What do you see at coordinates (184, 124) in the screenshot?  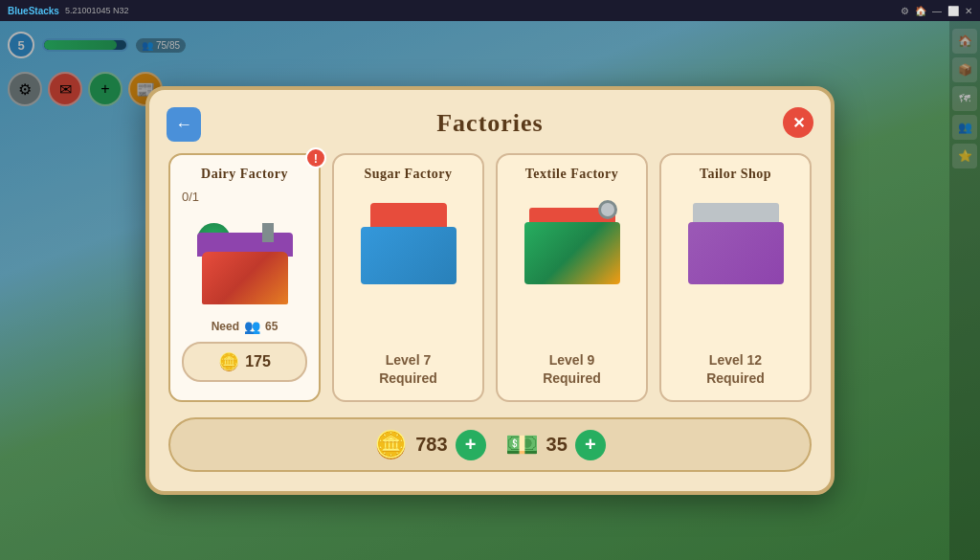 I see `back-icon: ←` at bounding box center [184, 124].